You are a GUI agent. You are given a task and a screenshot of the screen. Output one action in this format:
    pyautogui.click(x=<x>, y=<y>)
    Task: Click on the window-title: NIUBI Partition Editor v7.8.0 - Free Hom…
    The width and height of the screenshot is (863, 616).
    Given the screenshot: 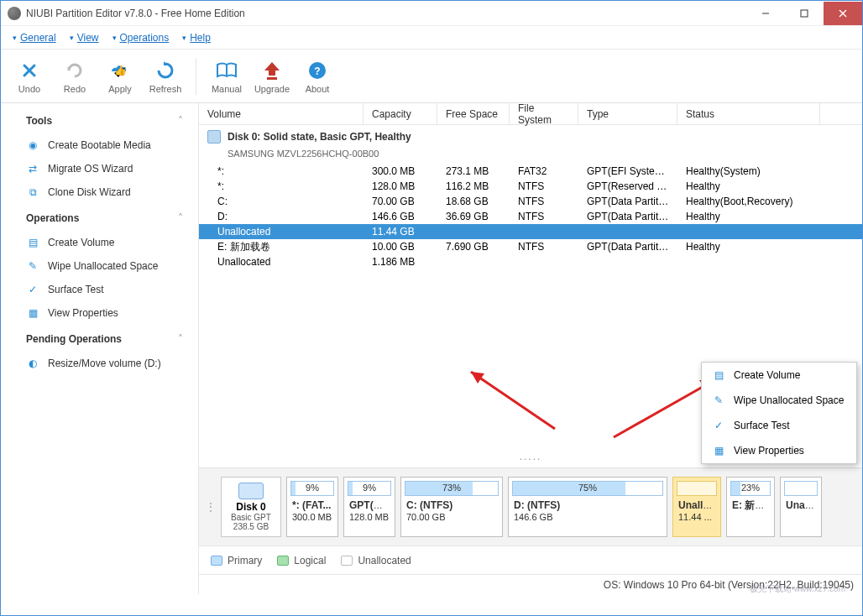 What is the action you would take?
    pyautogui.click(x=136, y=13)
    